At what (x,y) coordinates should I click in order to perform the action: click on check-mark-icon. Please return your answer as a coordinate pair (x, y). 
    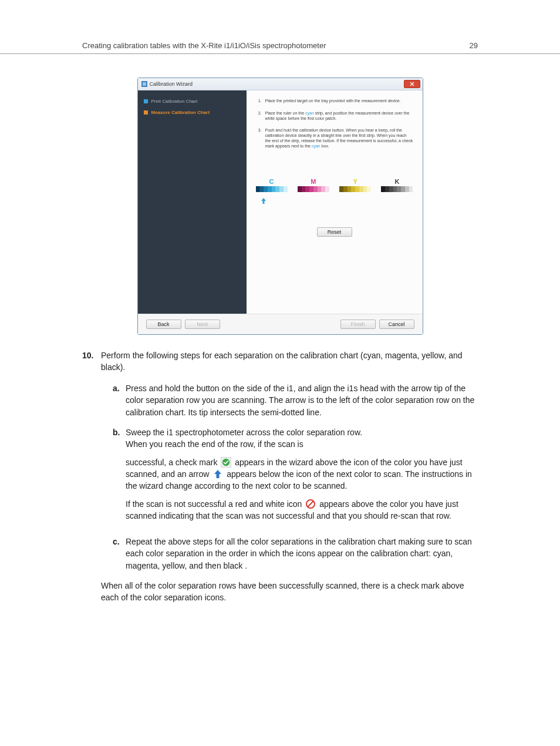
    Looking at the image, I should click on (226, 462).